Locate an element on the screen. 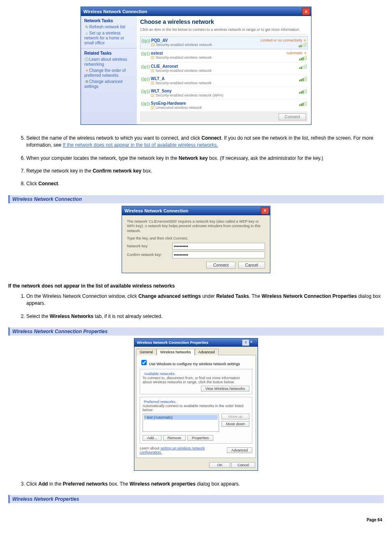 This screenshot has height=555, width=392. refresh-icon: ↻ is located at coordinates (87, 27).